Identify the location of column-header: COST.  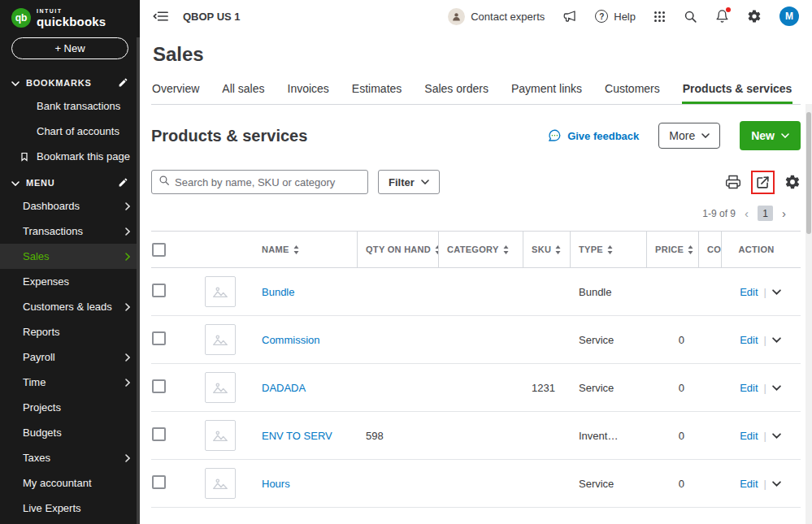
(710, 249).